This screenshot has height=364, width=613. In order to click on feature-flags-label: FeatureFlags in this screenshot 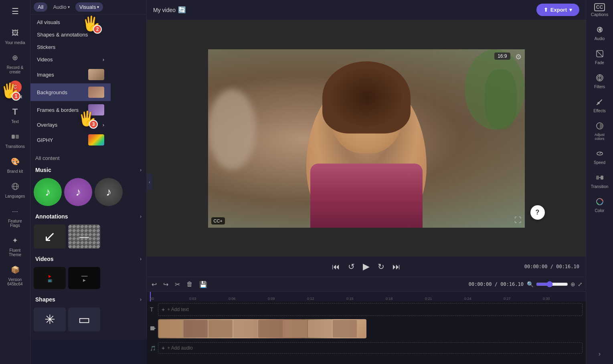, I will do `click(15, 223)`.